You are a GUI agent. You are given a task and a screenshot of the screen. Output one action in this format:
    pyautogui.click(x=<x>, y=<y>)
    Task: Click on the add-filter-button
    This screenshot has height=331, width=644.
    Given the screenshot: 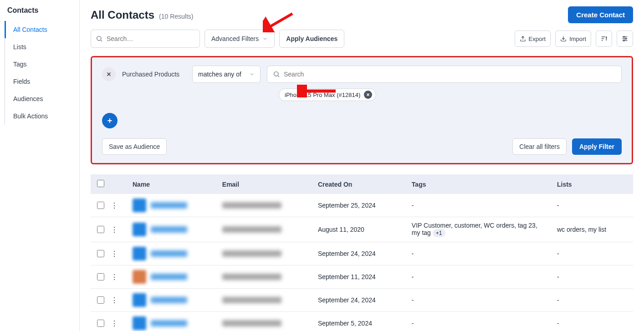 What is the action you would take?
    pyautogui.click(x=110, y=121)
    